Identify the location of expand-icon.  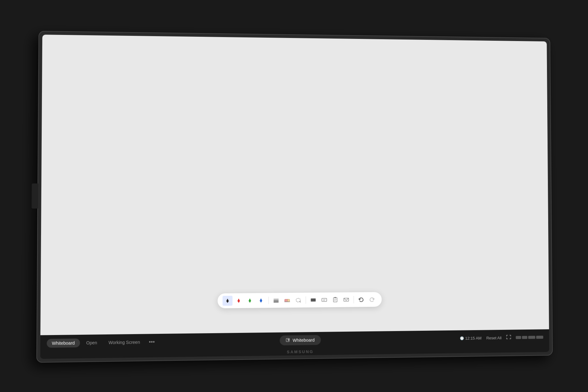
(509, 337).